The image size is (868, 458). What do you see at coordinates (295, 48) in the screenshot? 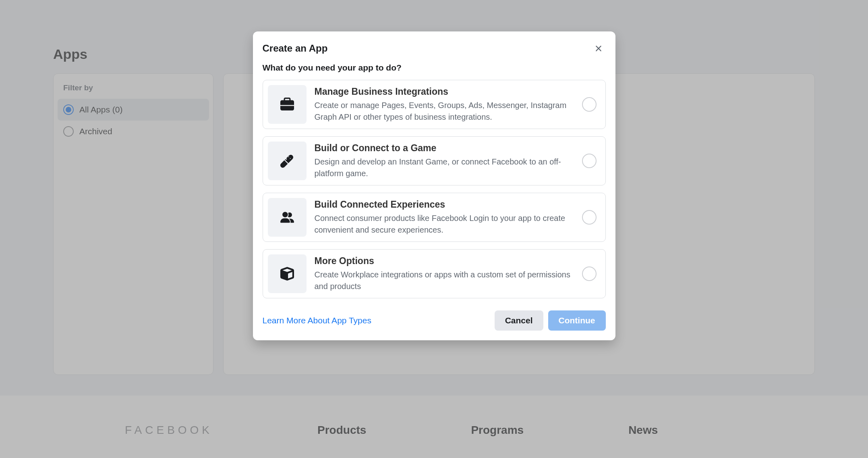
I see `modal-title: Create an App` at bounding box center [295, 48].